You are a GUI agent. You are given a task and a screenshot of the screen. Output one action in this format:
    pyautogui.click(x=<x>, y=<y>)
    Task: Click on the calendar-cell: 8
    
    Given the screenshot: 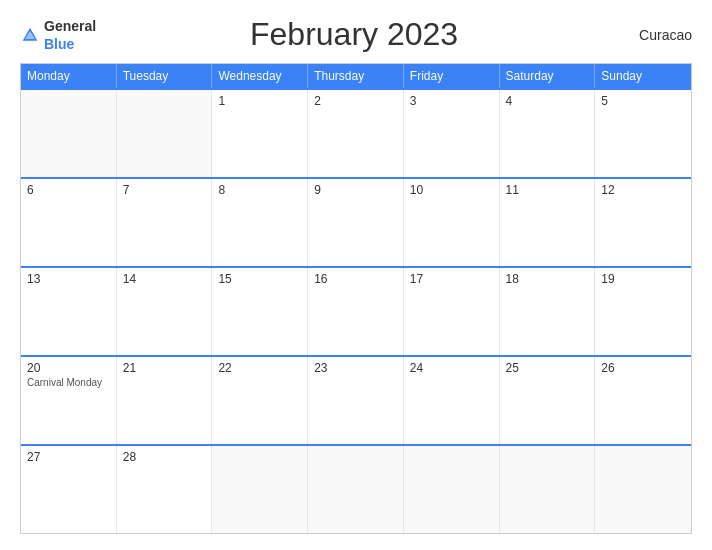 What is the action you would take?
    pyautogui.click(x=260, y=222)
    